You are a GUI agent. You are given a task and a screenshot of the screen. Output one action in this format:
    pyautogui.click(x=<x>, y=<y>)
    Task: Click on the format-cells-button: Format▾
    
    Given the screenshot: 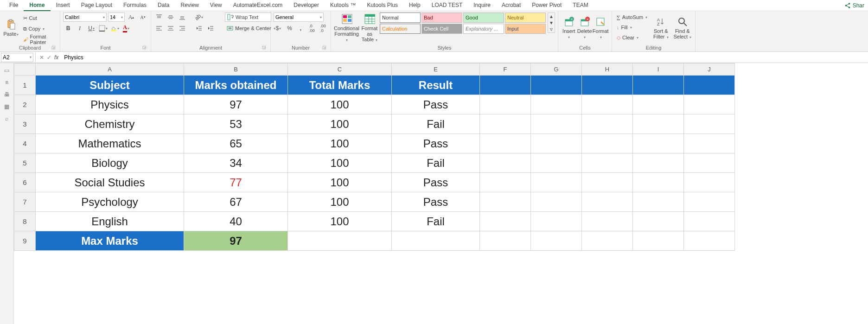 What is the action you would take?
    pyautogui.click(x=600, y=28)
    